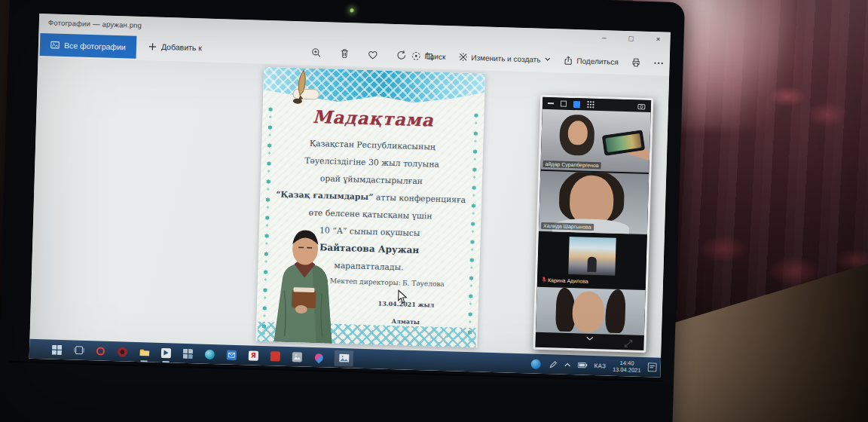  Describe the element at coordinates (568, 60) in the screenshot. I see `share-icon` at that location.